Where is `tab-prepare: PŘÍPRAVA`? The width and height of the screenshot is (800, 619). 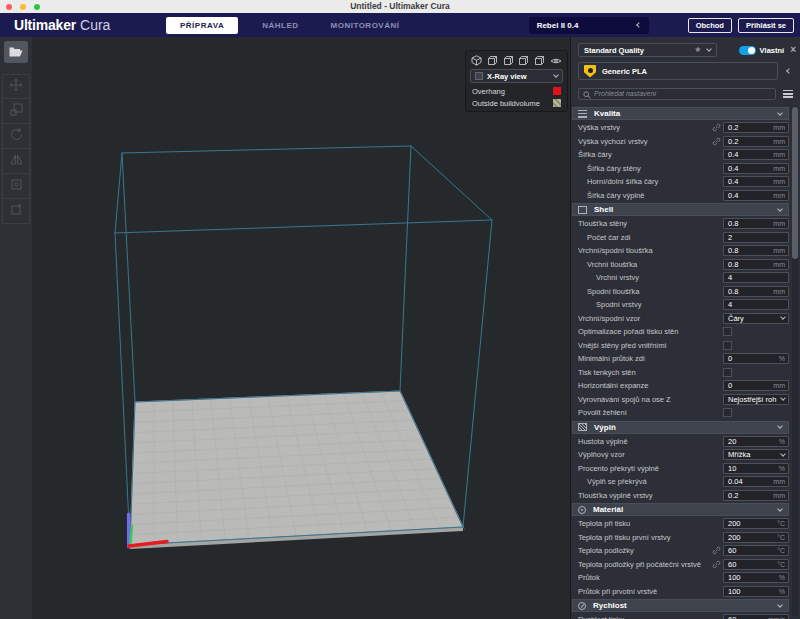 tab-prepare: PŘÍPRAVA is located at coordinates (202, 26).